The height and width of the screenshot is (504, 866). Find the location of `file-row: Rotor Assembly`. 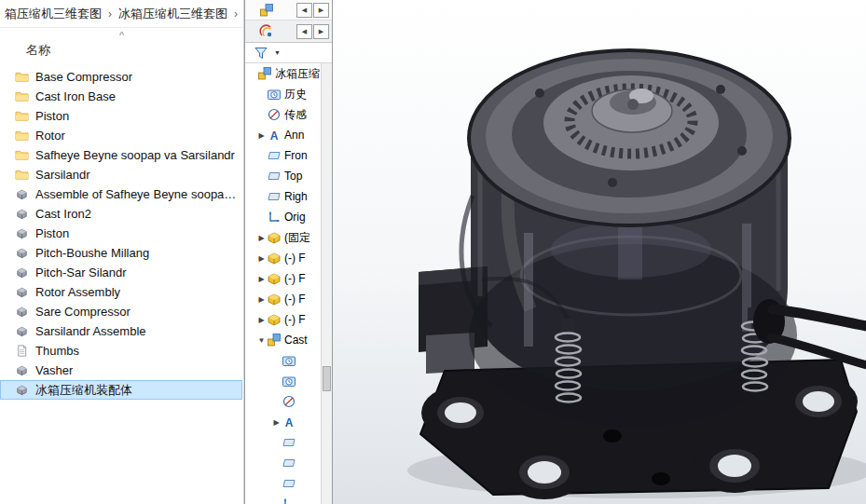

file-row: Rotor Assembly is located at coordinates (121, 293).